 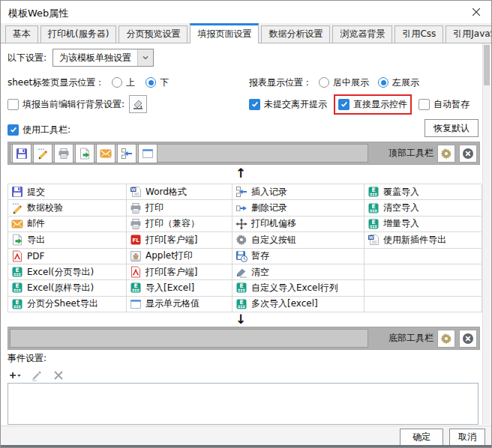 What do you see at coordinates (298, 240) in the screenshot?
I see `toolbar-item: 自定义按钮` at bounding box center [298, 240].